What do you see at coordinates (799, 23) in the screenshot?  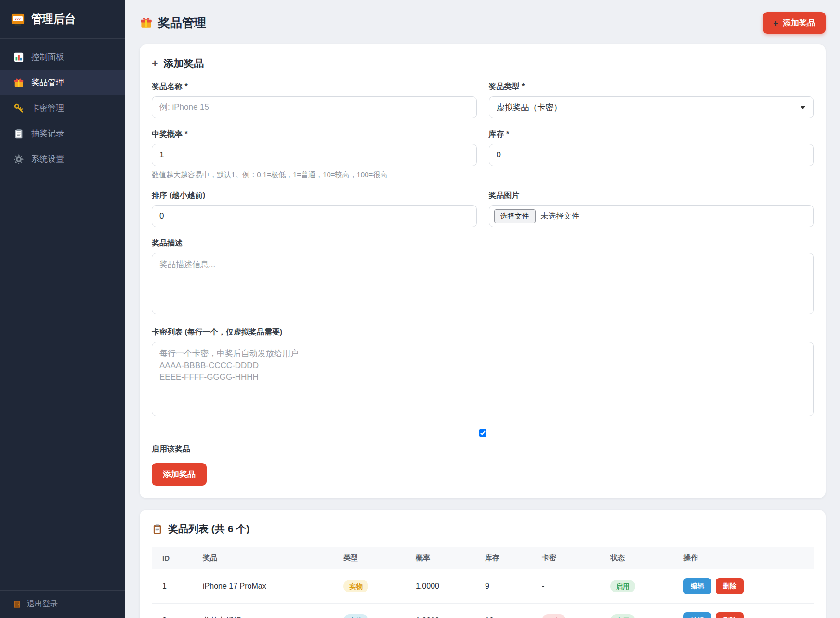 I see `add-prize-header-label: 添加奖品` at bounding box center [799, 23].